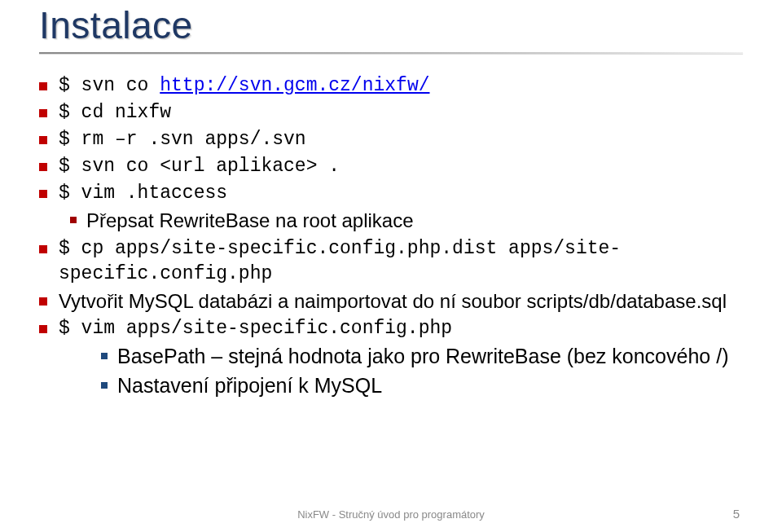  Describe the element at coordinates (391, 262) in the screenshot. I see `bullet-line-7: $ cp apps/site-specific.config.php.dist …` at that location.